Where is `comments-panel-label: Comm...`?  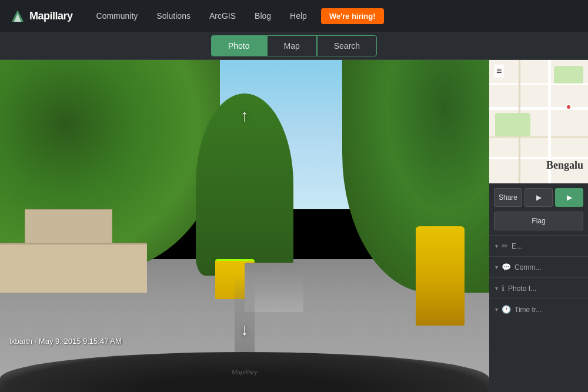
comments-panel-label: Comm... is located at coordinates (528, 267).